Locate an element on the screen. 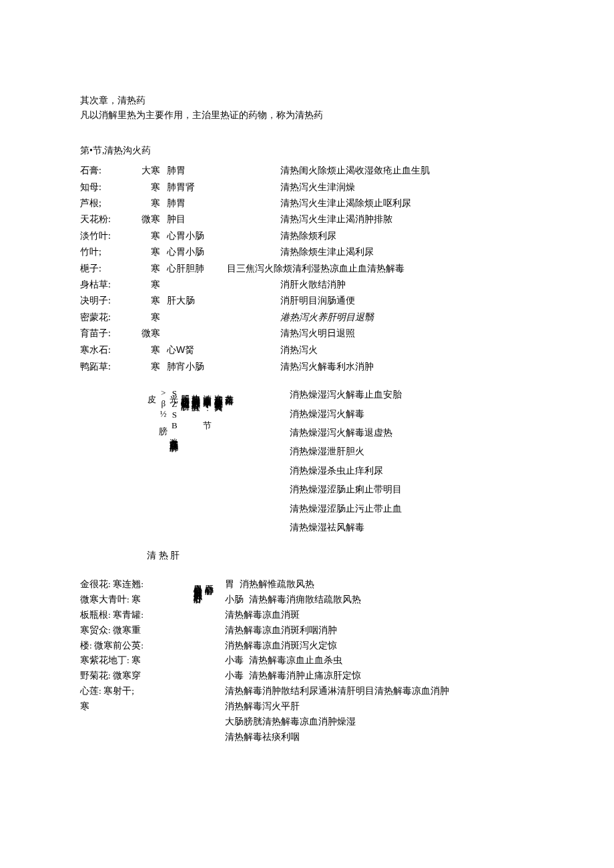 This screenshot has width=614, height=868. section3-left-column: 金很花: 寒连翘:微寒大青叶: 寒板瓶根: 寒青罐:寒贸众: 微寒重楼: 微寒前… is located at coordinates (135, 646).